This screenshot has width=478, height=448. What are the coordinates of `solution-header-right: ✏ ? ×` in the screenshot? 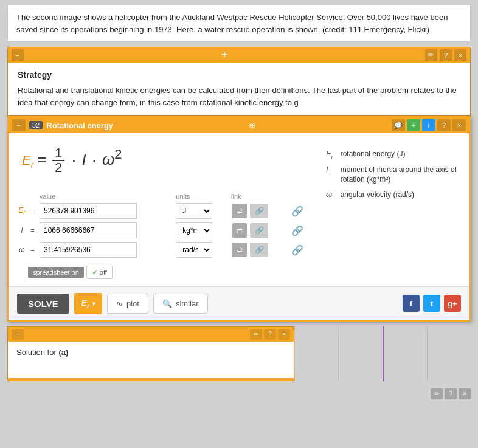 It's located at (270, 334).